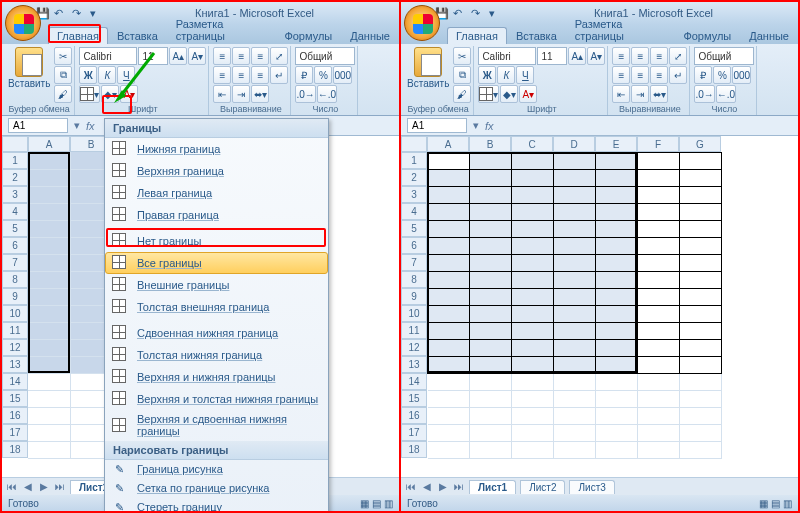  What do you see at coordinates (769, 36) in the screenshot?
I see `tab-data: Данные` at bounding box center [769, 36].